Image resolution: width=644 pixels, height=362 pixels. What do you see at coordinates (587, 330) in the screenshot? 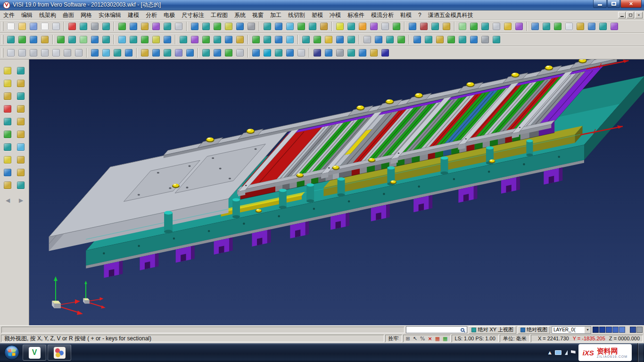
I see `chevron-down-icon: ▾` at bounding box center [587, 330].